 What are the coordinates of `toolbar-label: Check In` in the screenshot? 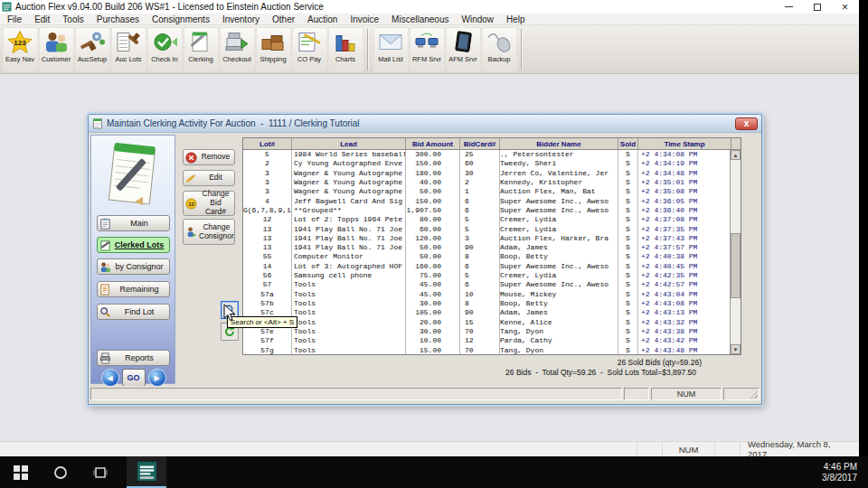 It's located at (165, 60).